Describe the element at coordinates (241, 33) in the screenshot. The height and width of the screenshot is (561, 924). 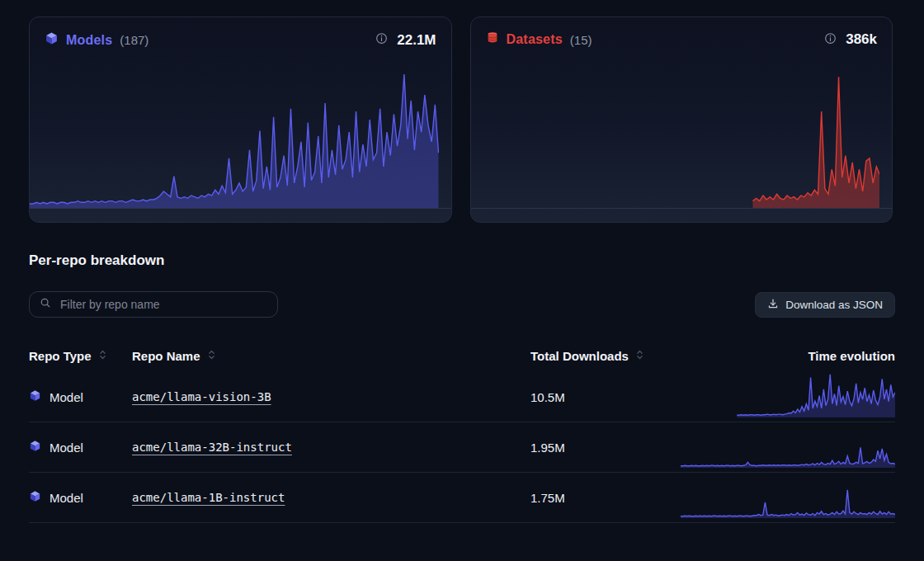
I see `models-card-header: Models (187) 22.1M` at that location.